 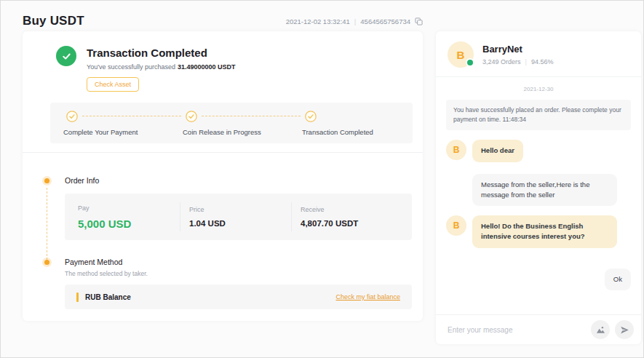 I want to click on chat-message-row: Message from the seller,Here is the mess…, so click(x=552, y=191).